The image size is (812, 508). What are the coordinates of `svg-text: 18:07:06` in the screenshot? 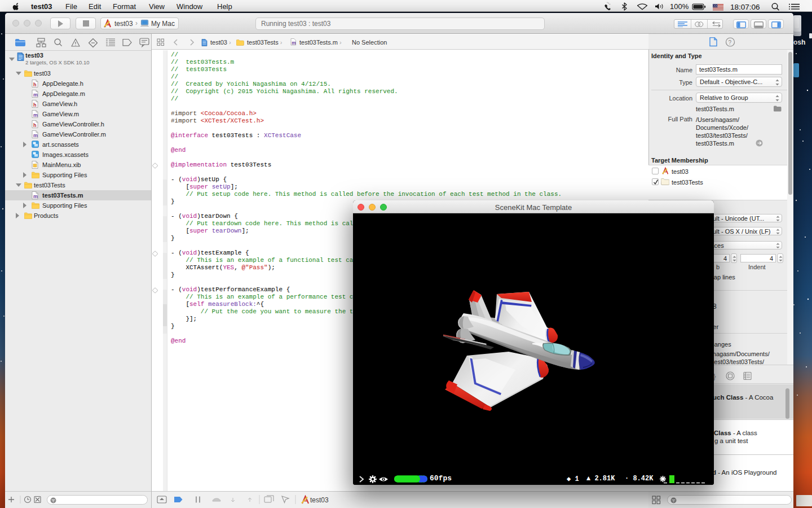 It's located at (745, 7).